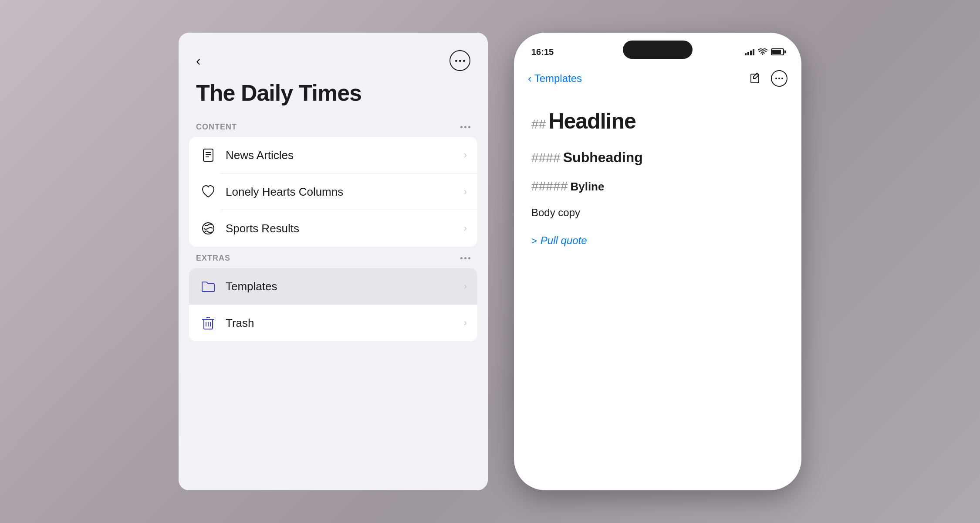 Image resolution: width=980 pixels, height=523 pixels. Describe the element at coordinates (658, 241) in the screenshot. I see `pullquote-row: > Pull quote` at that location.